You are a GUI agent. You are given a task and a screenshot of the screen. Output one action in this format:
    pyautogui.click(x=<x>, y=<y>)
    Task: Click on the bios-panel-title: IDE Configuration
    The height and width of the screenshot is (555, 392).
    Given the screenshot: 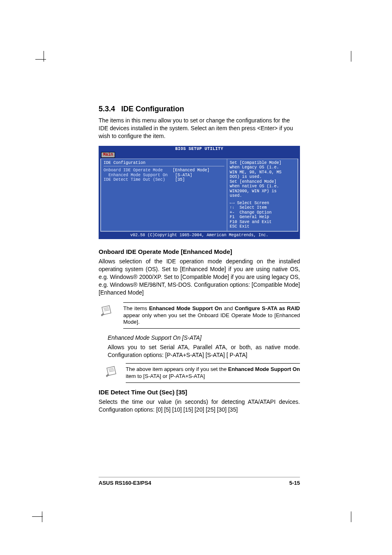 What is the action you would take?
    pyautogui.click(x=164, y=163)
    